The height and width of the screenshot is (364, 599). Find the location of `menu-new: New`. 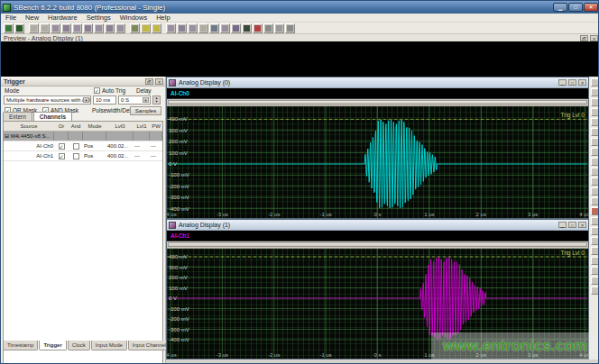

menu-new: New is located at coordinates (32, 18).